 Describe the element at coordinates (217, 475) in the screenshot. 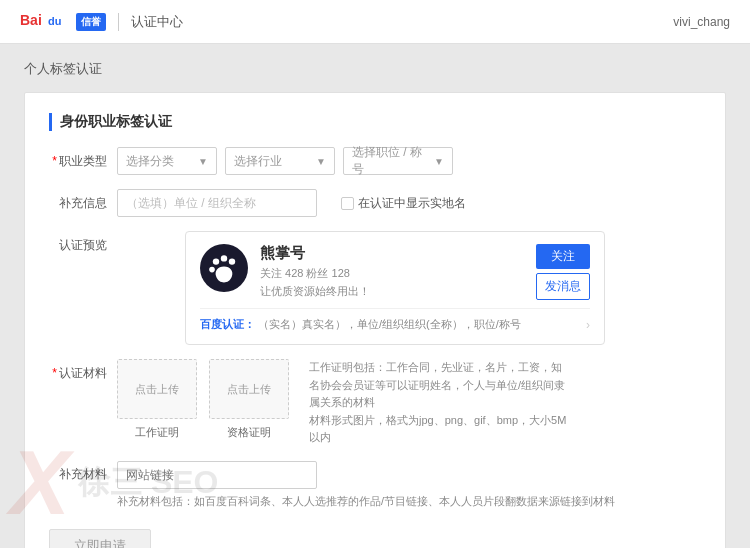

I see `supp-url-input` at that location.